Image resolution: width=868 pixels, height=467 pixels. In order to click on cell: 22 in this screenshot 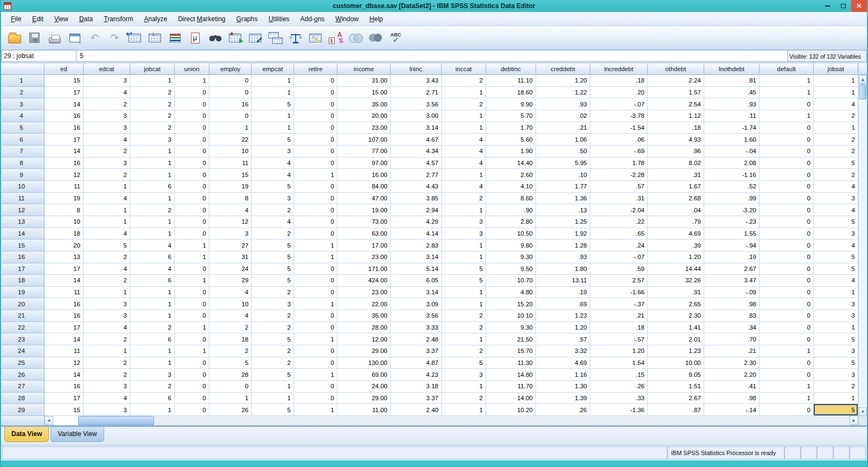, I will do `click(231, 140)`.